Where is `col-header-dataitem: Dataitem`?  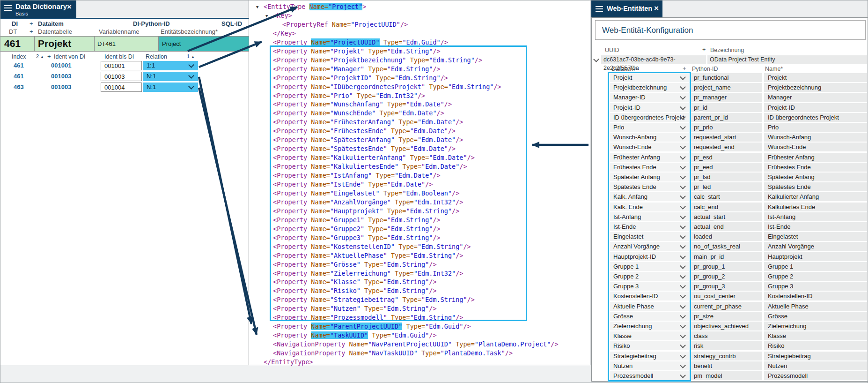
col-header-dataitem: Dataitem is located at coordinates (51, 23).